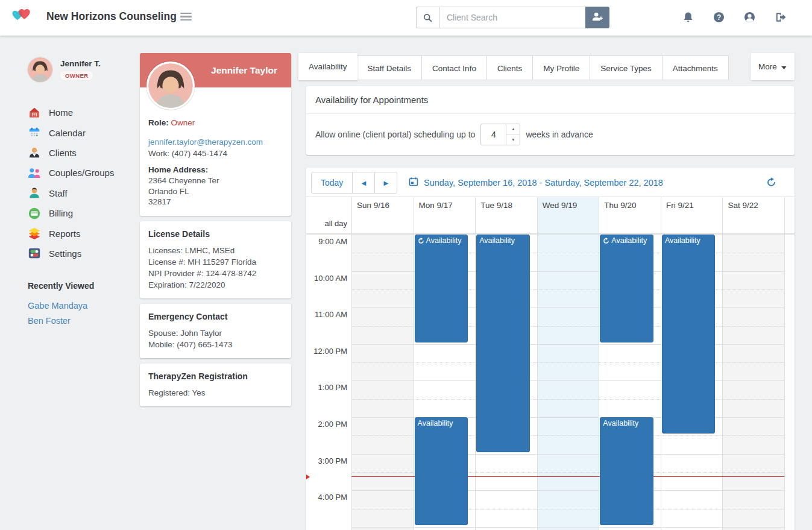 This screenshot has width=812, height=530. What do you see at coordinates (84, 133) in the screenshot?
I see `sidebar-item-calendar: Calendar` at bounding box center [84, 133].